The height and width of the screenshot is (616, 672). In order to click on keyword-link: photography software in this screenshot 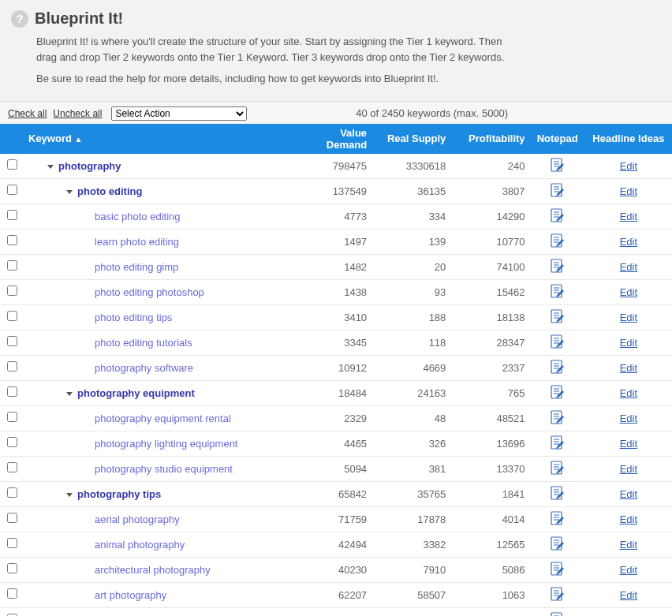, I will do `click(144, 368)`.